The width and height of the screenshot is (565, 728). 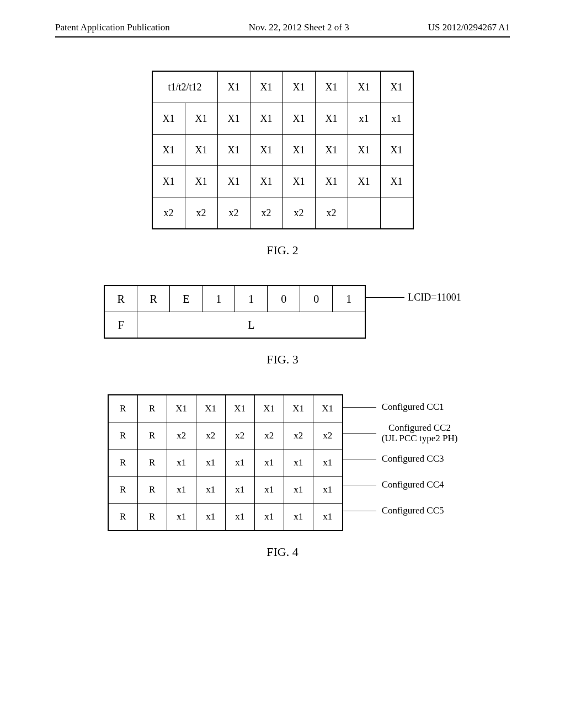 I want to click on fig3-cell: R, so click(x=121, y=299).